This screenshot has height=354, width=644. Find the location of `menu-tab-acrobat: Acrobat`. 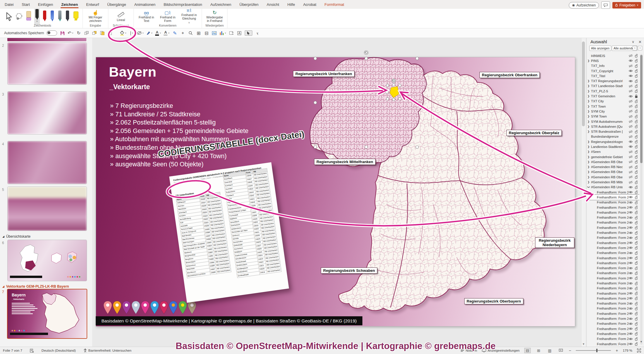

menu-tab-acrobat: Acrobat is located at coordinates (310, 5).